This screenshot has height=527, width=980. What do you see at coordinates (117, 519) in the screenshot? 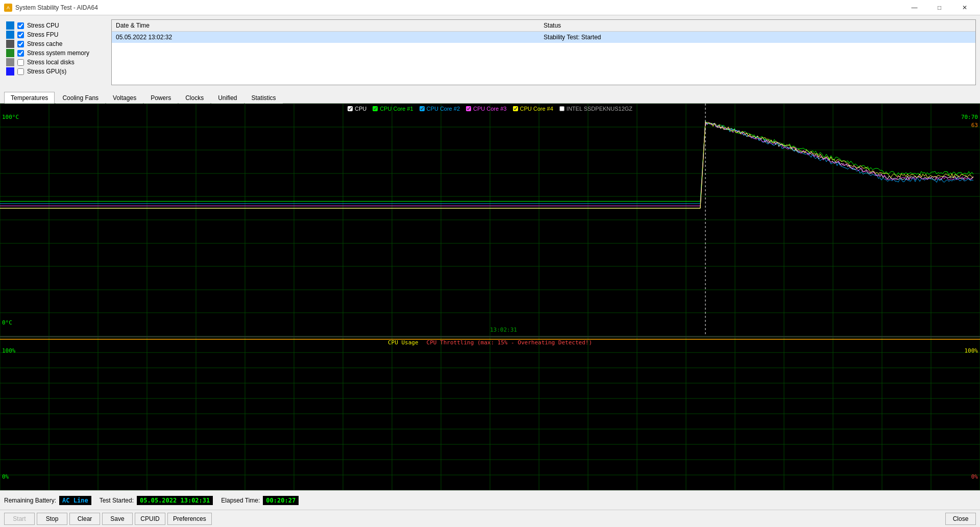
I see `save-button: Save` at bounding box center [117, 519].